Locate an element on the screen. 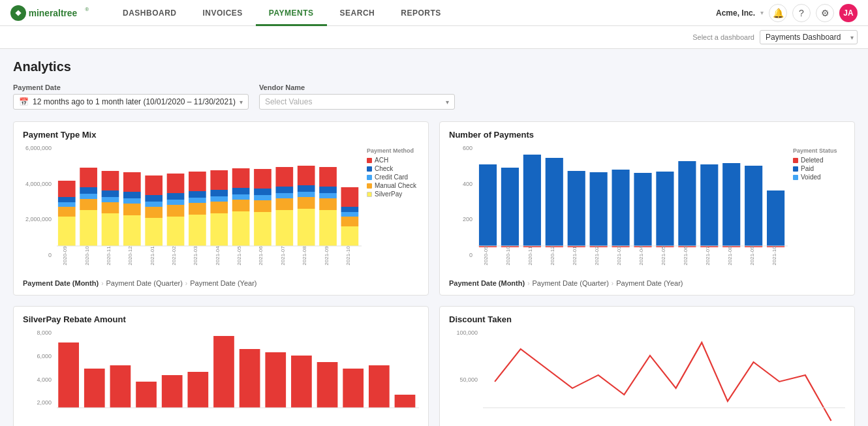 This screenshot has height=426, width=868. notifications-icon: 🔔 is located at coordinates (778, 13).